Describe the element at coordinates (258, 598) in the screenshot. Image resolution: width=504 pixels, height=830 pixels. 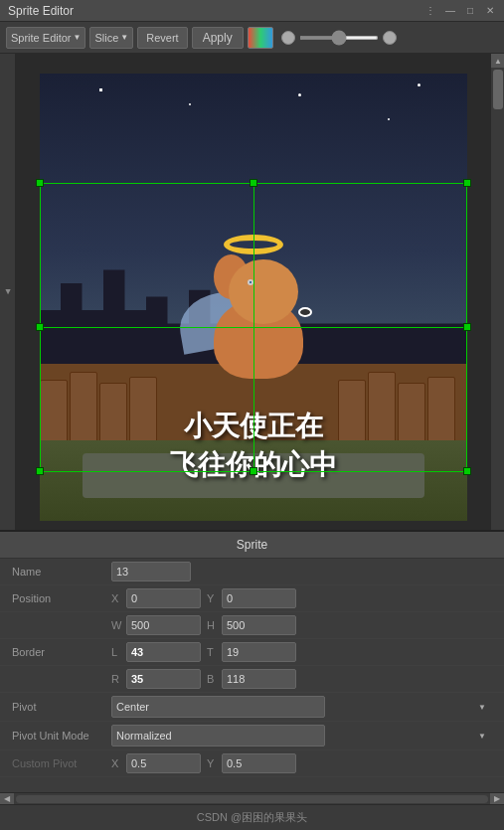
I see `pos-y-input` at that location.